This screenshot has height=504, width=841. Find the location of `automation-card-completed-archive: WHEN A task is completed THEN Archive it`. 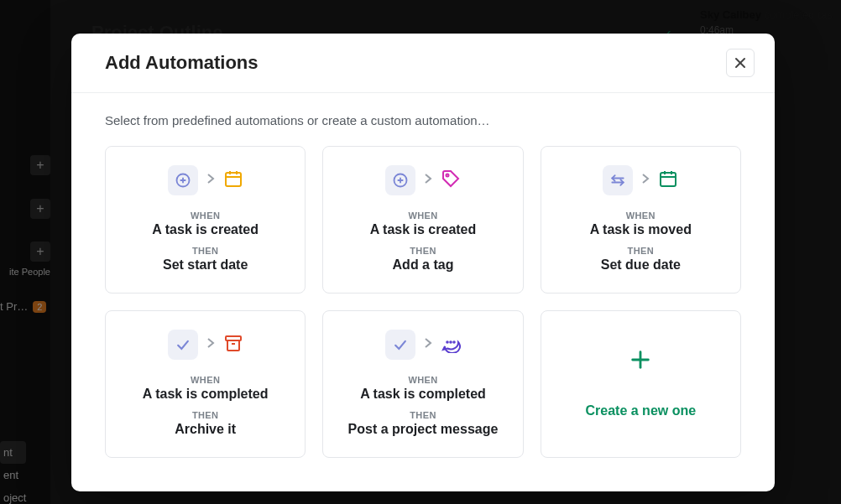

automation-card-completed-archive: WHEN A task is completed THEN Archive it is located at coordinates (205, 384).